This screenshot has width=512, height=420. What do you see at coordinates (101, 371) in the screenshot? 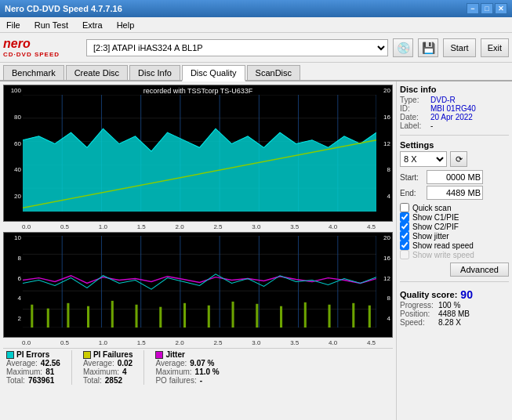
I see `pi-failures-max-label: Maximum:` at bounding box center [101, 371].